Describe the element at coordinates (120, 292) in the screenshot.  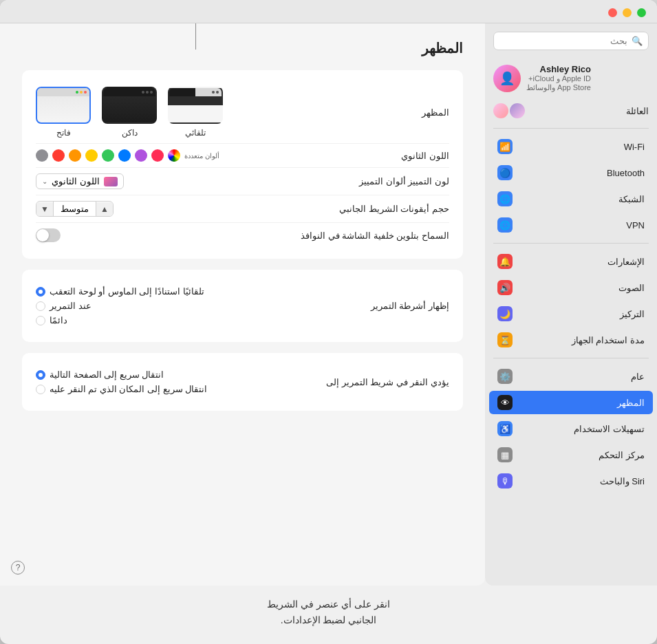
I see `scrollbar-option-auto: تلقائيًا استنادًا إلى الماوس أو لوحة الت…` at that location.